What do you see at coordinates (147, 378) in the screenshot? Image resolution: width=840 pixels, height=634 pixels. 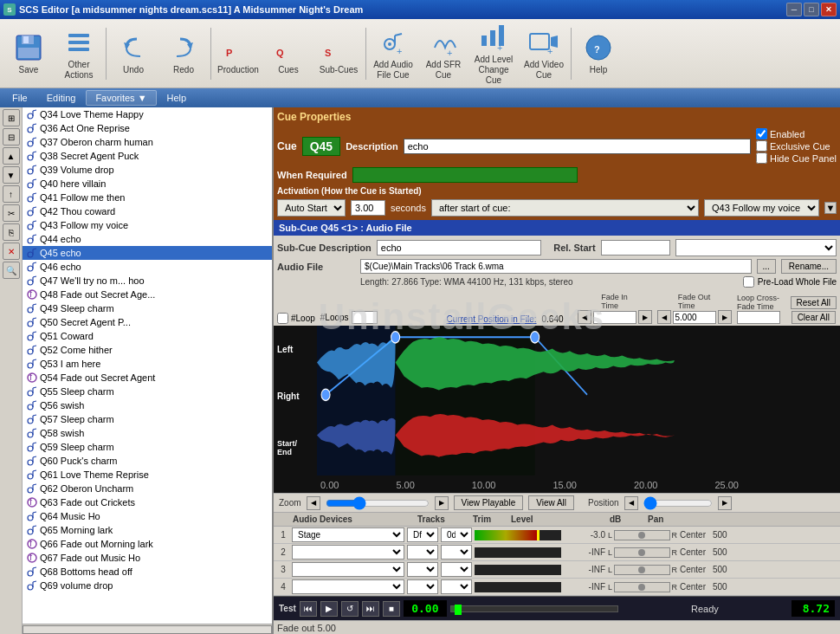 I see `cue-item: fQ54 Fade out Secret Agent` at bounding box center [147, 378].